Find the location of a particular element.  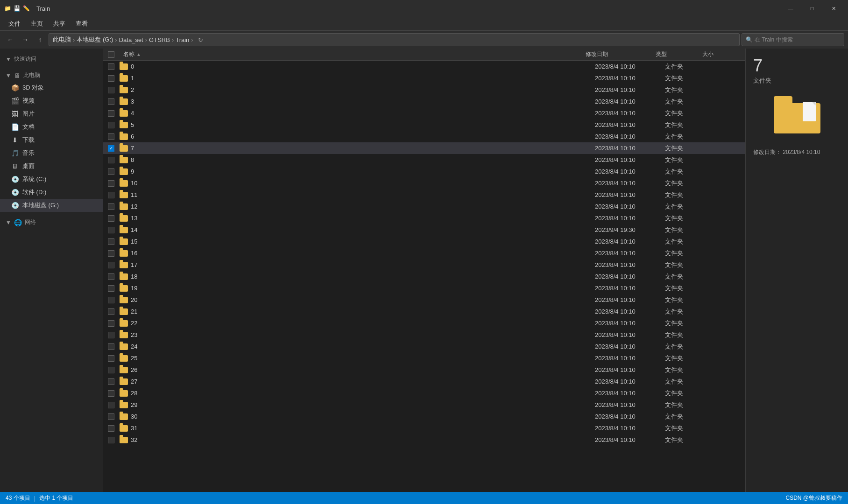

col-header-name: 名称 ▲ is located at coordinates (351, 54).